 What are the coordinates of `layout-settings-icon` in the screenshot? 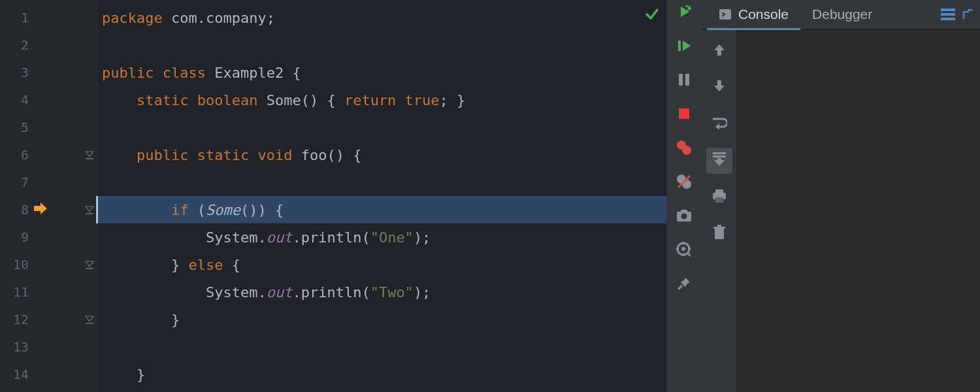 It's located at (948, 14).